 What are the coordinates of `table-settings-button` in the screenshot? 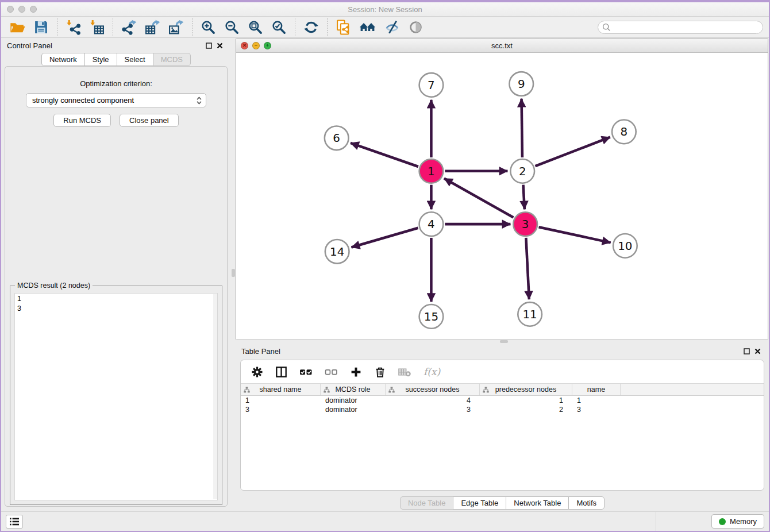 It's located at (257, 372).